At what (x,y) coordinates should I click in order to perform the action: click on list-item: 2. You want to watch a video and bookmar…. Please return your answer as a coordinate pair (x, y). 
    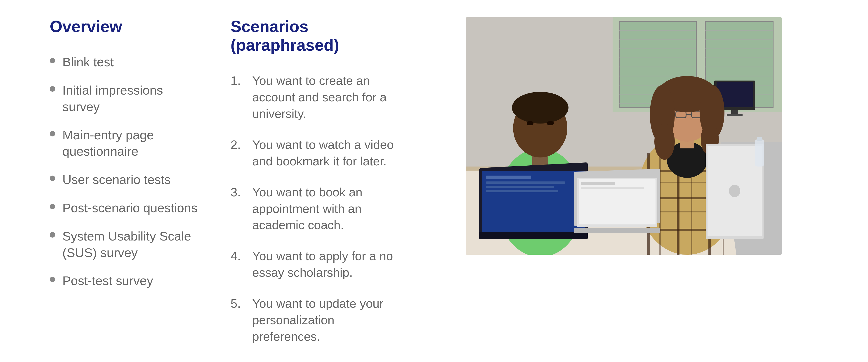
    Looking at the image, I should click on (316, 153).